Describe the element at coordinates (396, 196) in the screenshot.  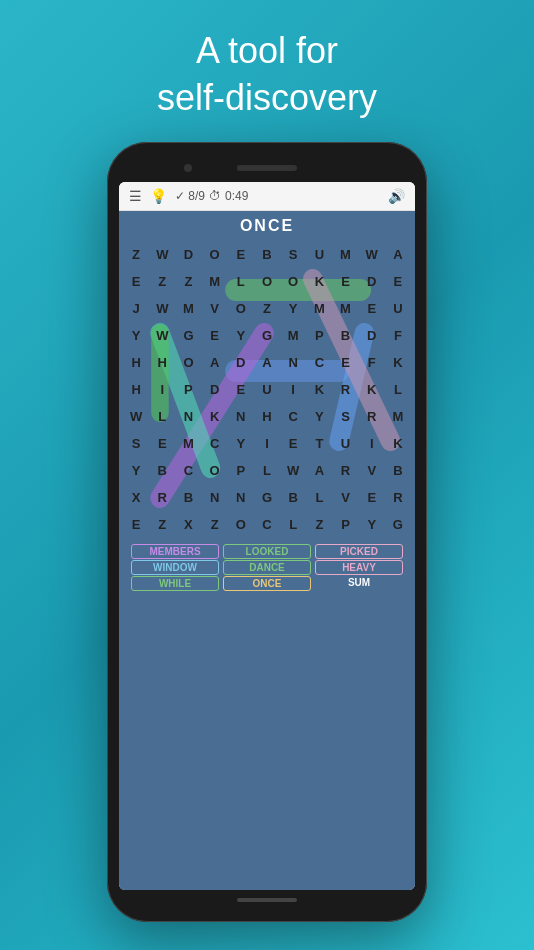
I see `volume-icon: 🔊` at that location.